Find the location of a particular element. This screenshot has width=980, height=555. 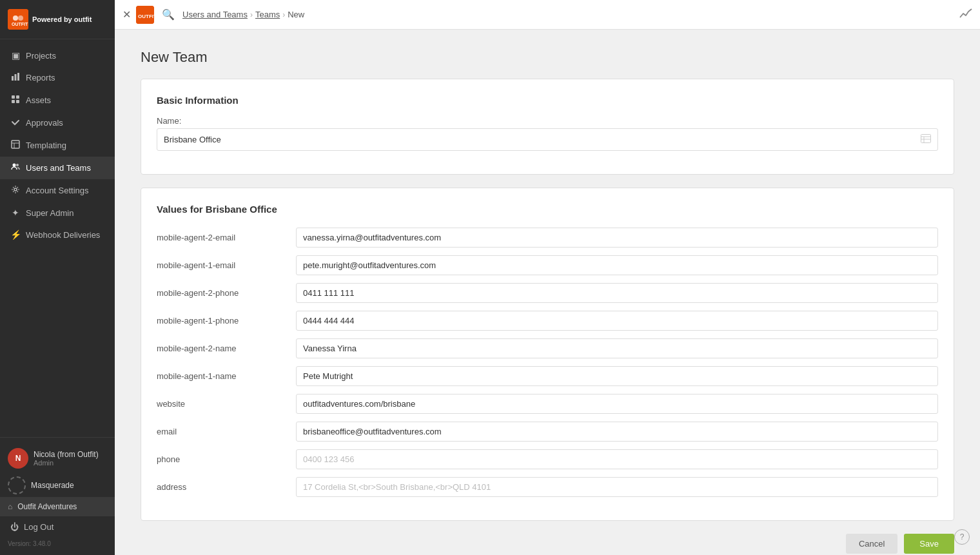

analytics-icon is located at coordinates (966, 15).